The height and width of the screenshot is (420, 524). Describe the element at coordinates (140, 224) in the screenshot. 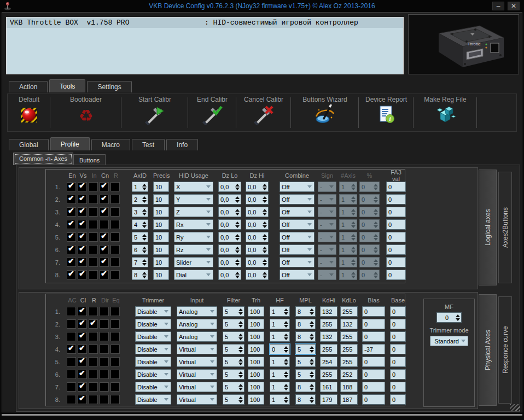

I see `axid-spinner: 4` at that location.